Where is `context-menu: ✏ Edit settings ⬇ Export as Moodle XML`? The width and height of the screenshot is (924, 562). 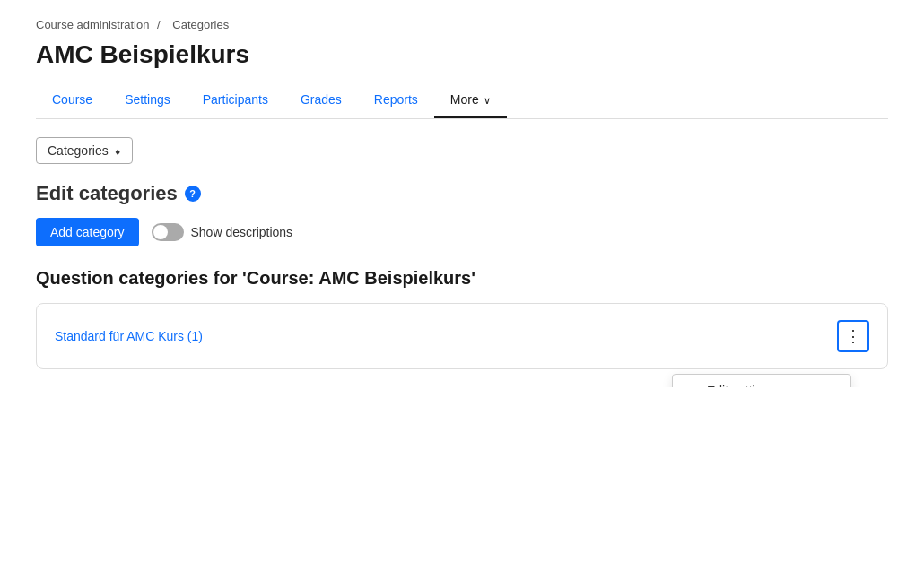
context-menu: ✏ Edit settings ⬇ Export as Moodle XML is located at coordinates (762, 380).